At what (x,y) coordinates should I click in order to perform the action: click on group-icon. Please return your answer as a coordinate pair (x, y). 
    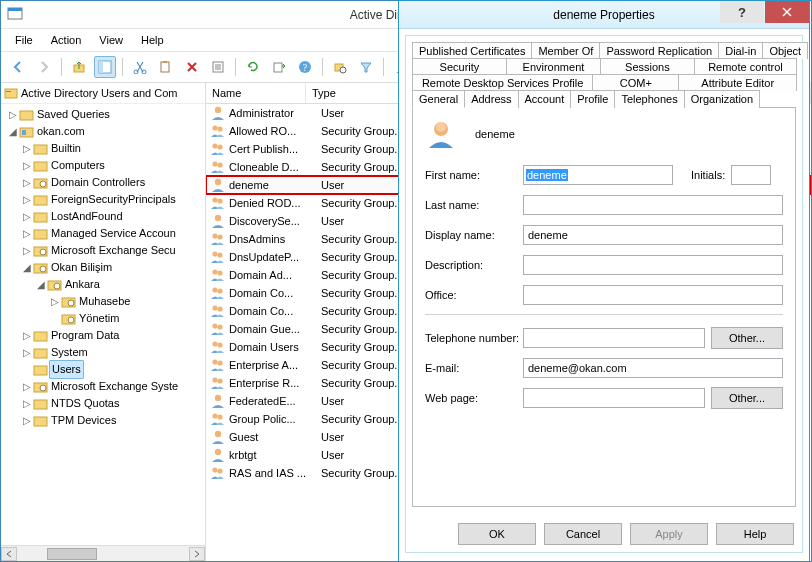
    Looking at the image, I should click on (218, 131).